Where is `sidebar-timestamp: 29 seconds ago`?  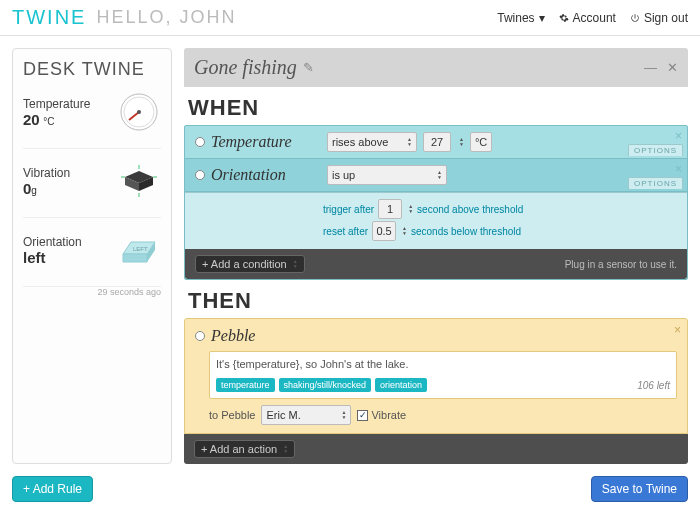
sidebar-timestamp: 29 seconds ago is located at coordinates (92, 292).